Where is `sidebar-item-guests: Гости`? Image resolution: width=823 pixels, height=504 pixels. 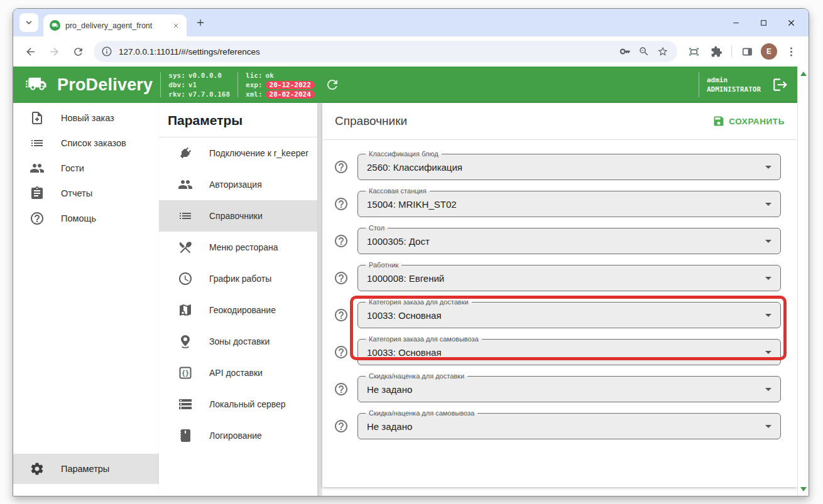 sidebar-item-guests: Гости is located at coordinates (86, 168).